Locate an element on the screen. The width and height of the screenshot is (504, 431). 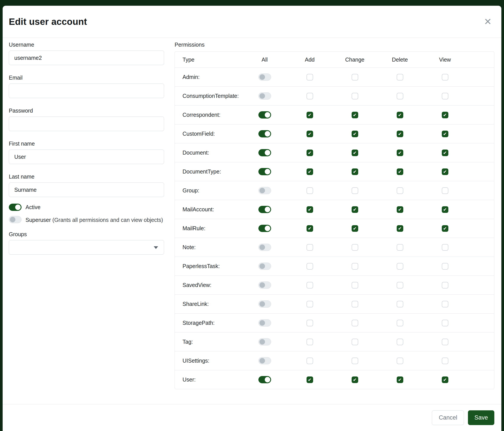
save-button: Save is located at coordinates (481, 418).